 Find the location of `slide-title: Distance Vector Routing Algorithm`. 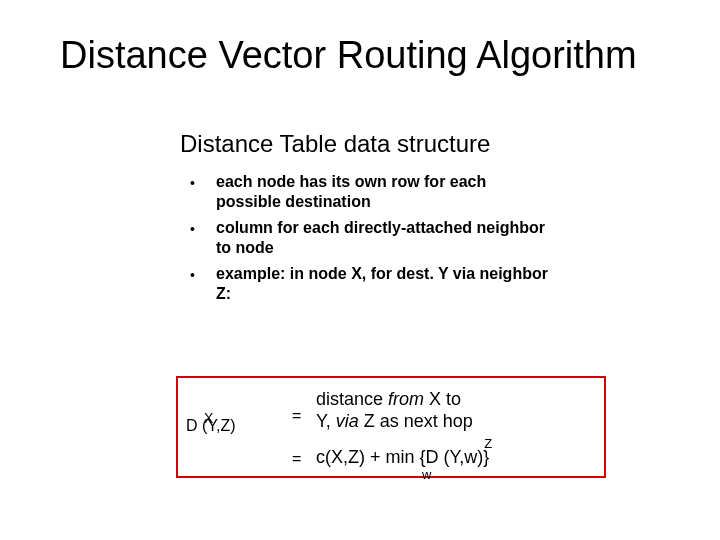

slide-title: Distance Vector Routing Algorithm is located at coordinates (348, 56).